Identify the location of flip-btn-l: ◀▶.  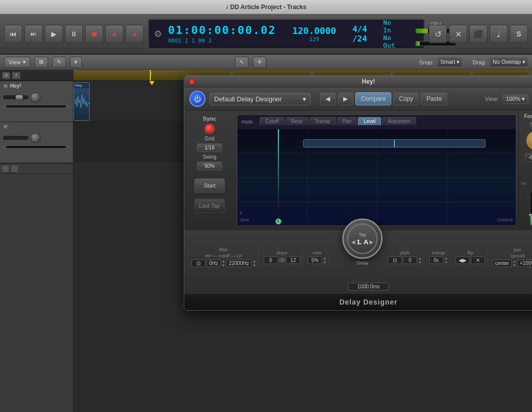
(463, 260).